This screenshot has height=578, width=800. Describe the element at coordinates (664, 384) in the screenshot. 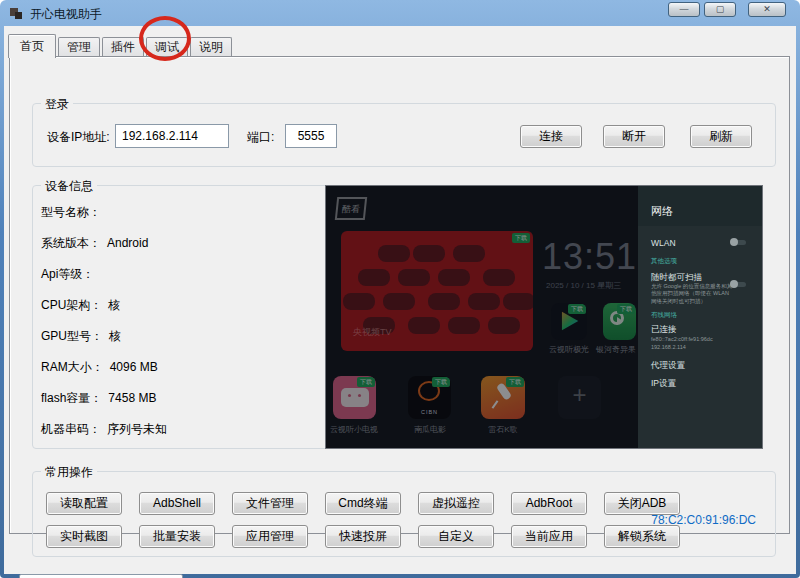

I see `ip-settings: IP设置` at that location.